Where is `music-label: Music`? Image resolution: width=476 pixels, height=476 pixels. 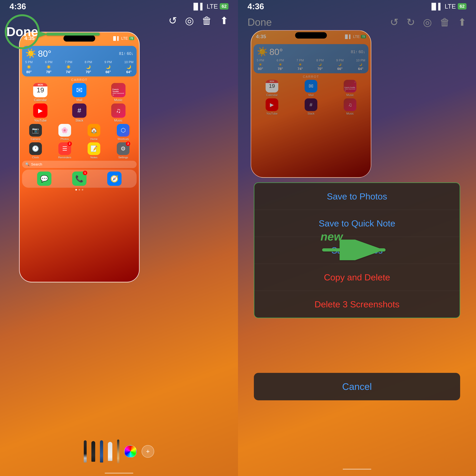 music-label: Music is located at coordinates (118, 100).